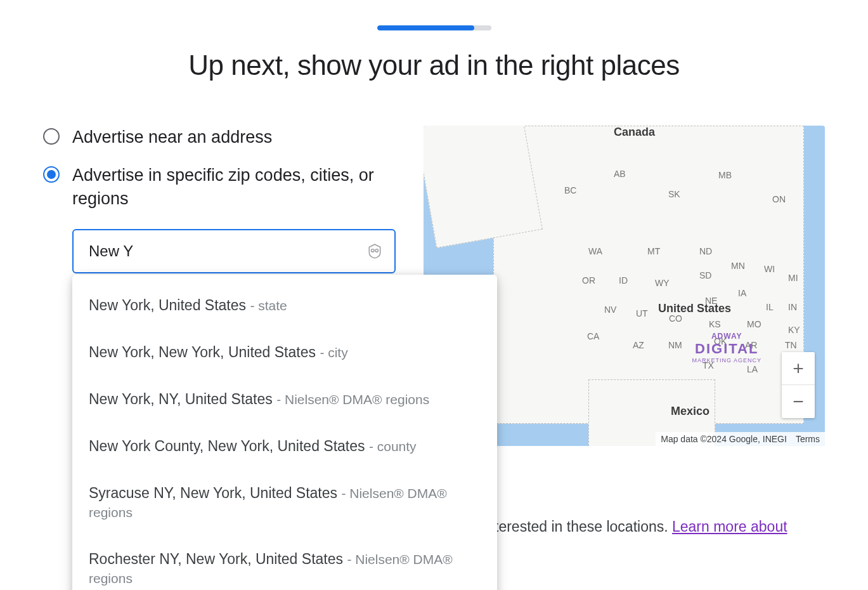 This screenshot has width=868, height=590. What do you see at coordinates (798, 369) in the screenshot?
I see `zoom-in-button: +` at bounding box center [798, 369].